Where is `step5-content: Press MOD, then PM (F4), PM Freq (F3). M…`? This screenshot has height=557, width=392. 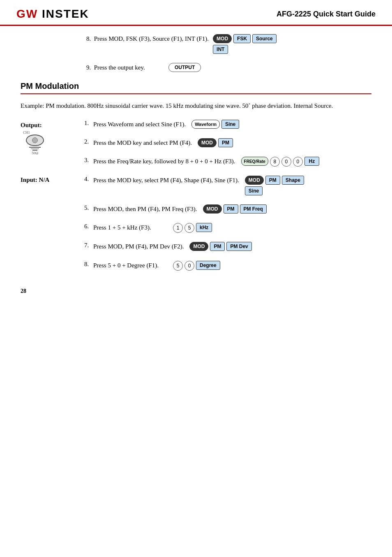
step5-content: Press MOD, then PM (F4), PM Freq (F3). M… is located at coordinates (233, 209).